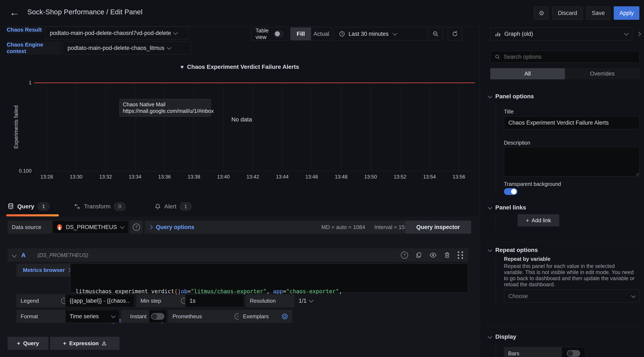 Image resolution: width=644 pixels, height=357 pixels. What do you see at coordinates (92, 316) in the screenshot?
I see `format-select: Time series` at bounding box center [92, 316].